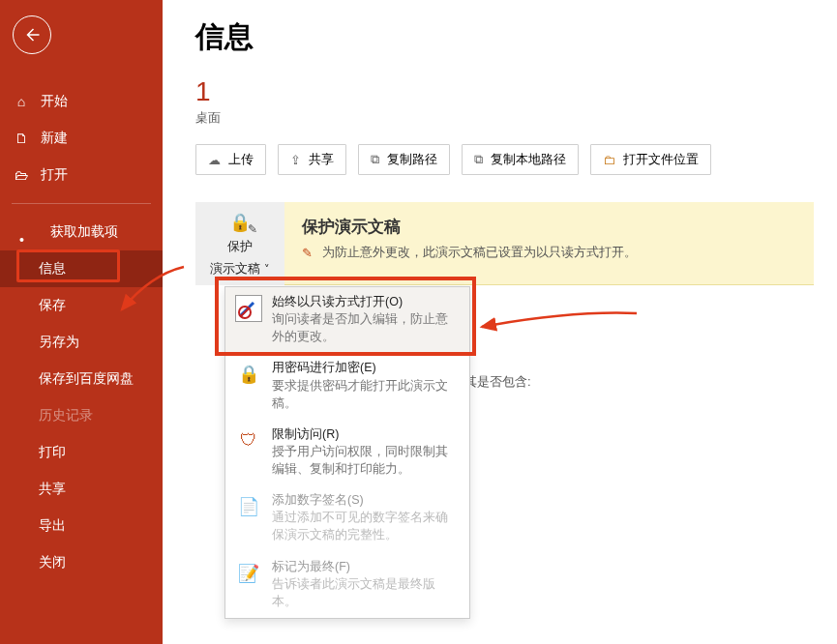  I want to click on back-button, so click(32, 35).